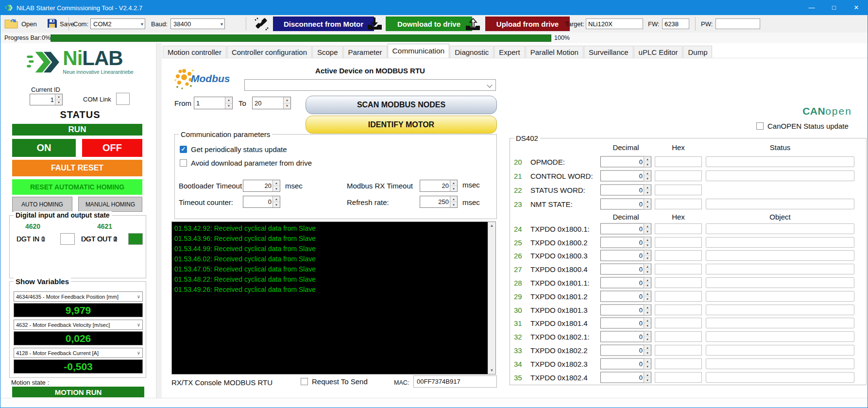 Image resolution: width=868 pixels, height=408 pixels. Describe the element at coordinates (492, 298) in the screenshot. I see `console-scrollbar: ▲ ▼` at that location.